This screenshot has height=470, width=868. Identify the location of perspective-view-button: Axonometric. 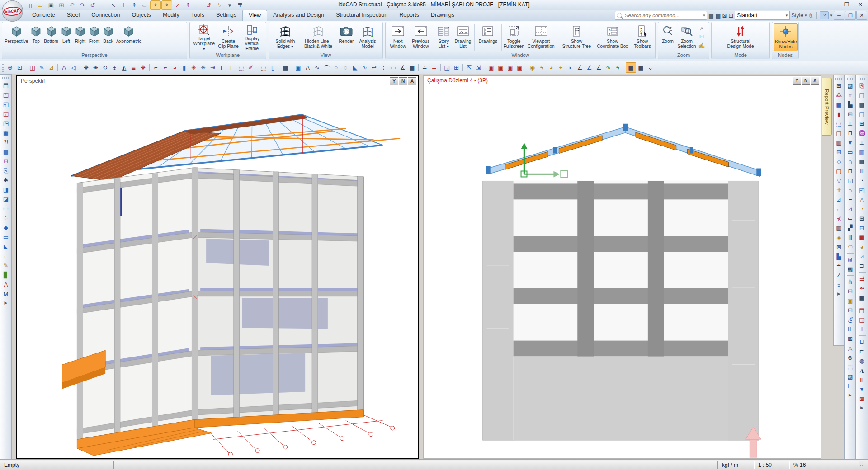
(129, 37).